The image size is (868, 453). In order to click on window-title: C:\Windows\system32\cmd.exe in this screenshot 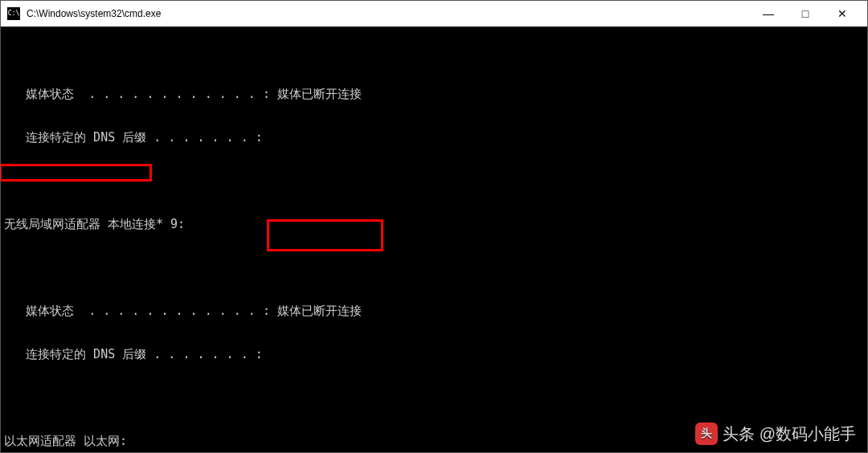, I will do `click(388, 14)`.